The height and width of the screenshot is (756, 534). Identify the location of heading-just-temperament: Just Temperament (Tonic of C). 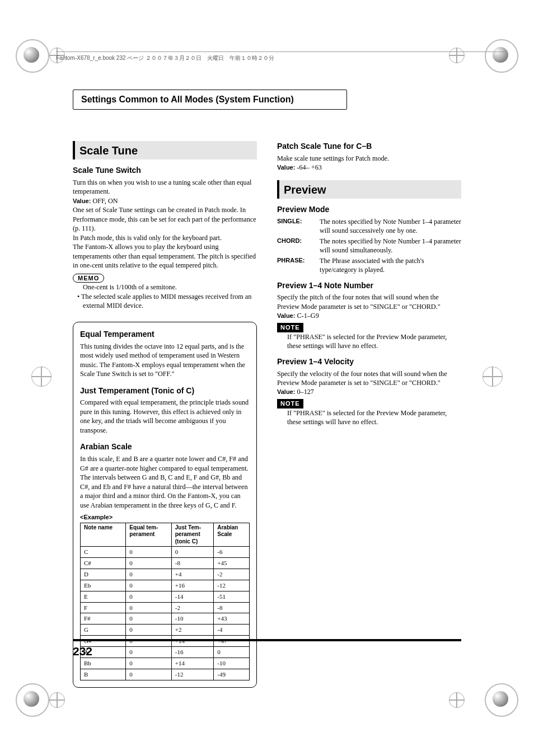
(165, 391).